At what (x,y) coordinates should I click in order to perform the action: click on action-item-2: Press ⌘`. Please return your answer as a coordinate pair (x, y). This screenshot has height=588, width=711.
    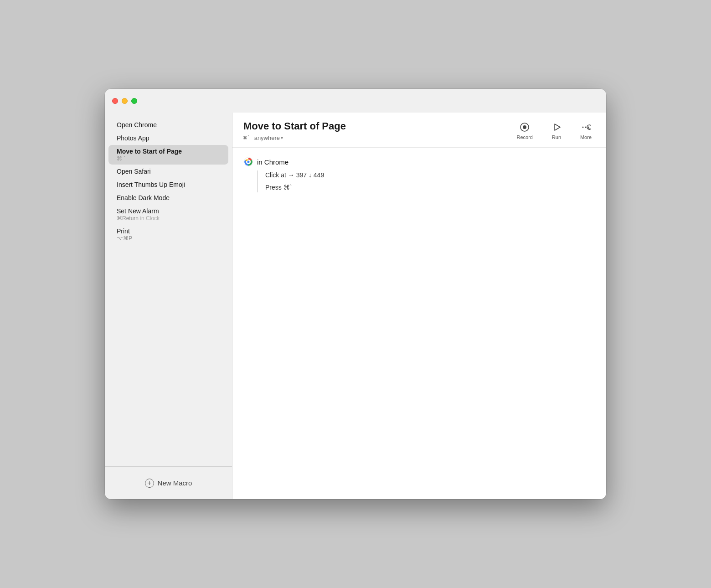
    Looking at the image, I should click on (430, 188).